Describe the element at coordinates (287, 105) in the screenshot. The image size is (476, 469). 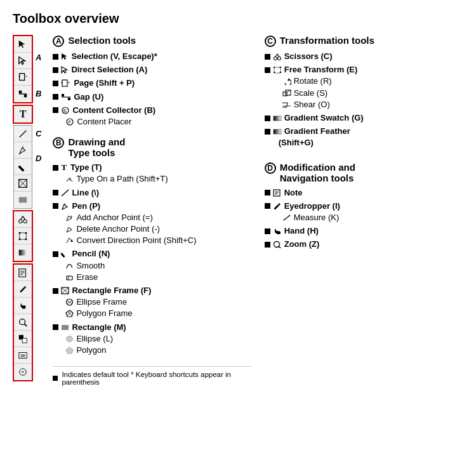
I see `shear-icon` at that location.